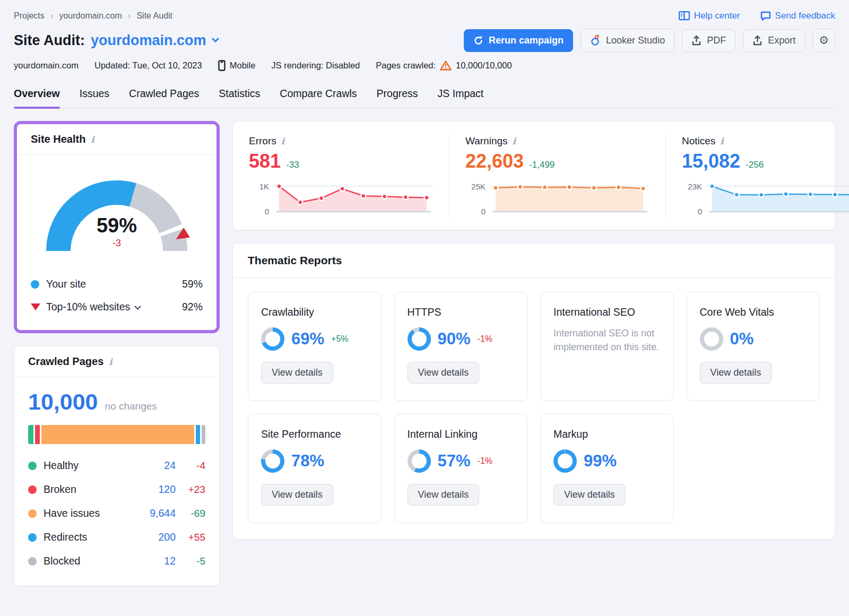 The image size is (849, 616). I want to click on international-seo-title: International SEO, so click(607, 312).